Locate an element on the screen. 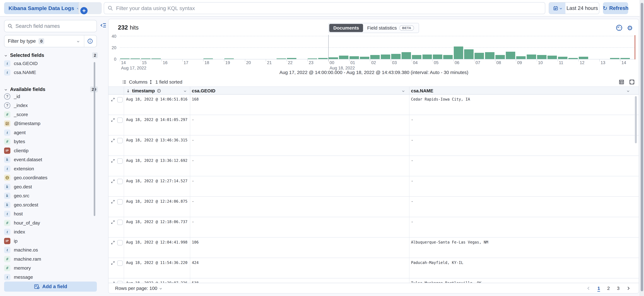  column-header-timestamp: timestamp is located at coordinates (158, 91).